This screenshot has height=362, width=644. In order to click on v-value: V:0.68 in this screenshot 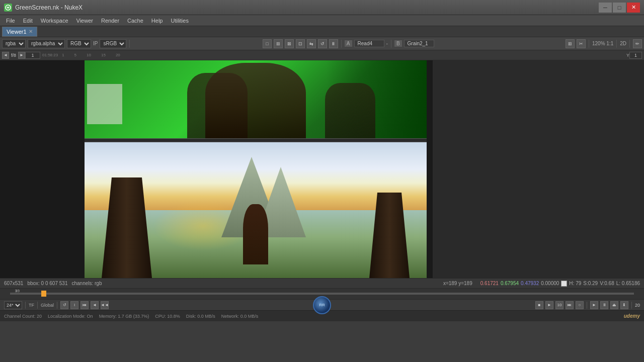, I will do `click(607, 284)`.